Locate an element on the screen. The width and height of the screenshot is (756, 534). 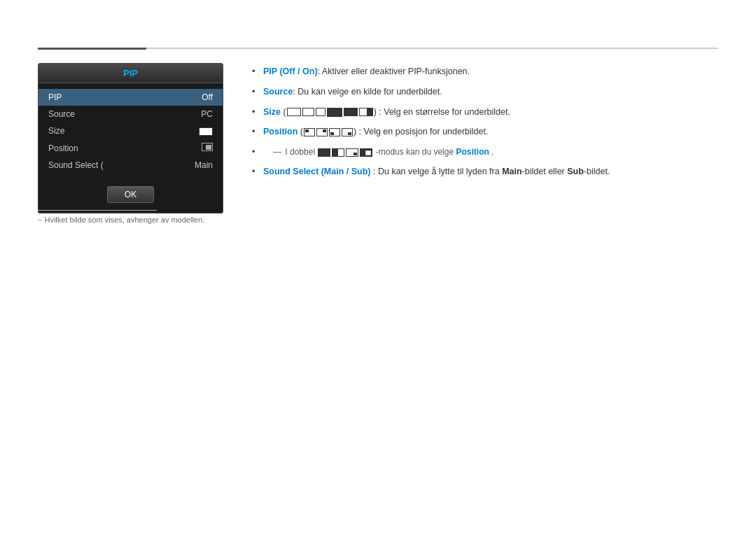
pip-item-label-pip: PIP is located at coordinates (55, 97).